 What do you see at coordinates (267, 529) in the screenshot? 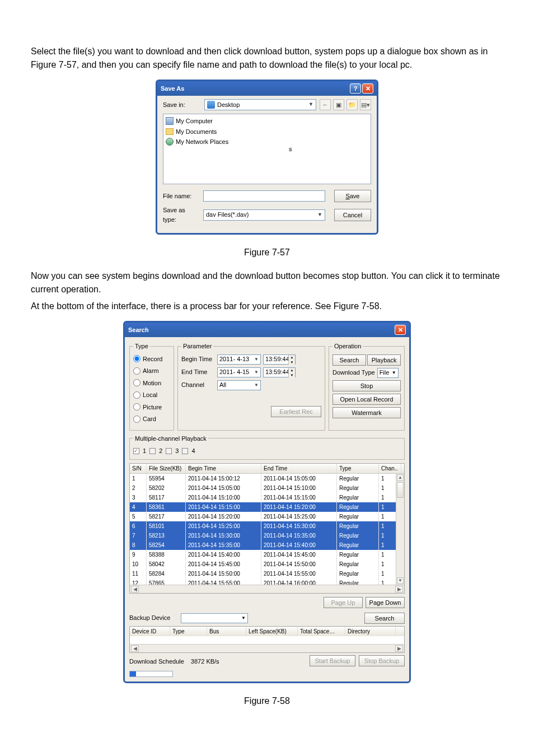
I see `table-body: 1559542011-04-14 15:00:122011-04-14 15:0…` at bounding box center [267, 529].